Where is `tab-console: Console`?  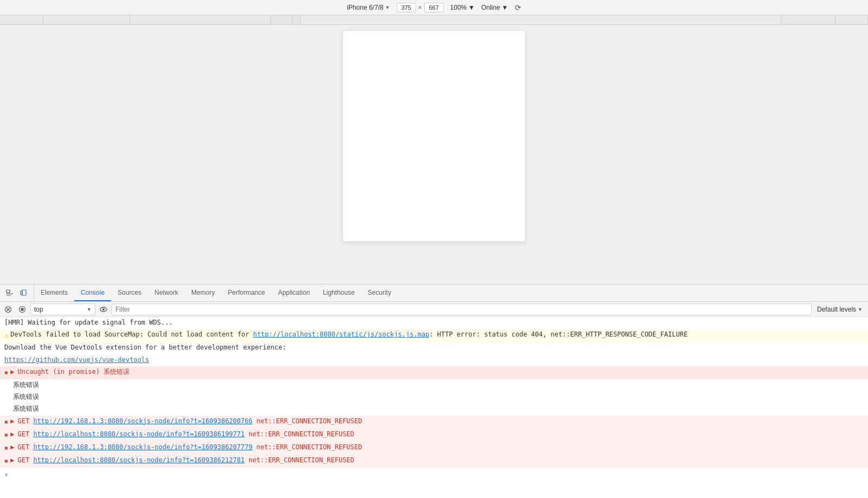 tab-console: Console is located at coordinates (93, 293).